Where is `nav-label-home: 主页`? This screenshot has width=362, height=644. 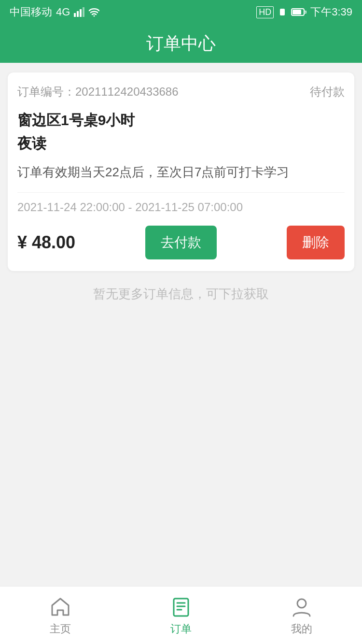
nav-label-home: 主页 is located at coordinates (60, 629).